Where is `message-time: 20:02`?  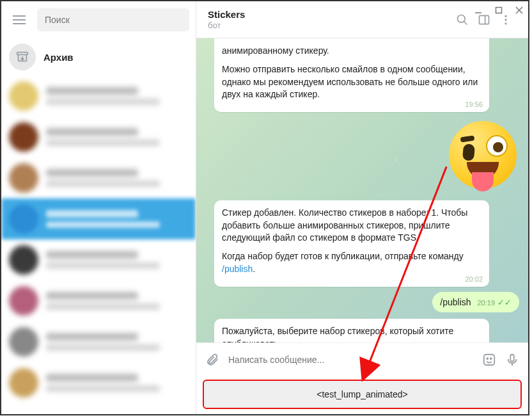 message-time: 20:02 is located at coordinates (474, 279).